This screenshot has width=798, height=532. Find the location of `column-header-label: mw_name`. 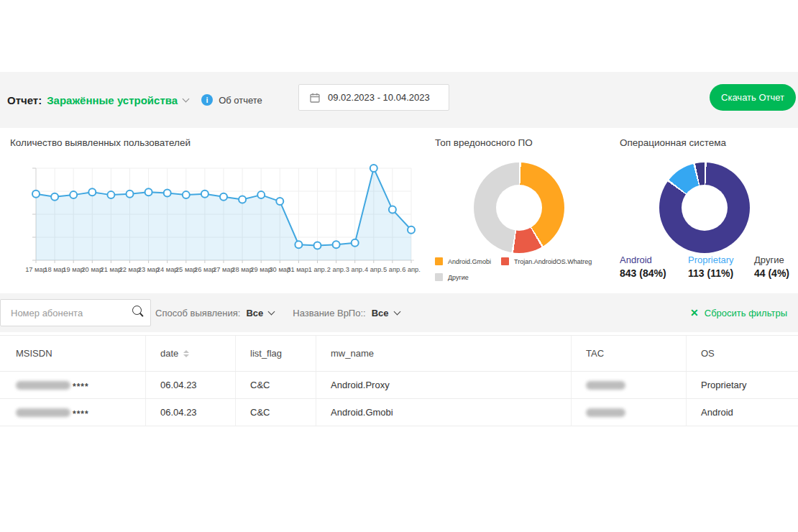

column-header-label: mw_name is located at coordinates (352, 354).